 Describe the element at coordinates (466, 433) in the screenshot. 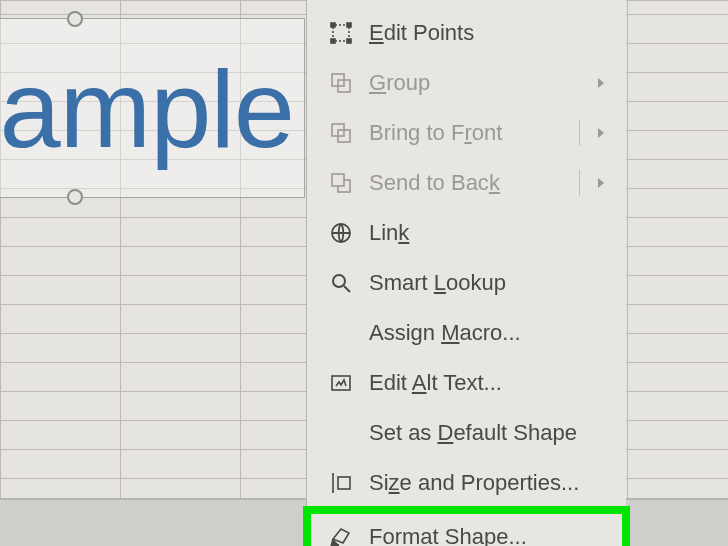

I see `menu-item-set-default-shape: Set as Default Shape` at that location.